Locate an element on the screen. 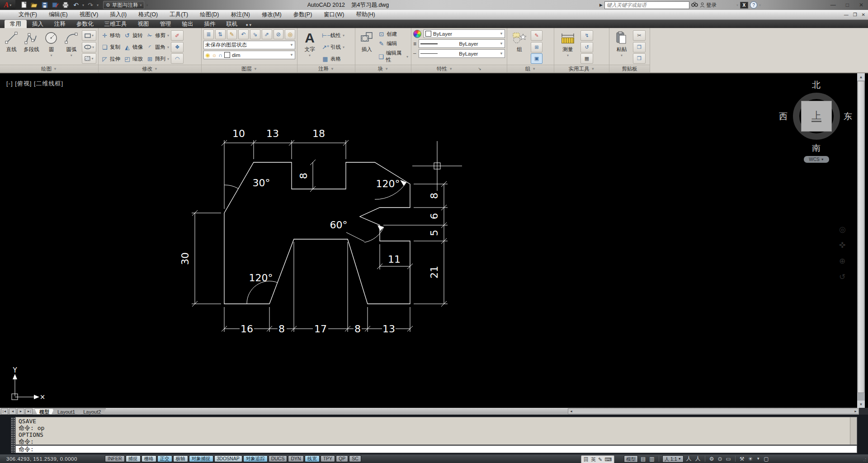  pan-icon: ✜ is located at coordinates (843, 245).